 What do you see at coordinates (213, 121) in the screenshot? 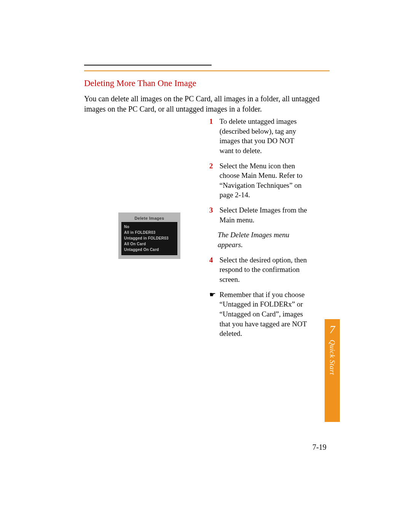
I see `step-number: 1` at bounding box center [213, 121].